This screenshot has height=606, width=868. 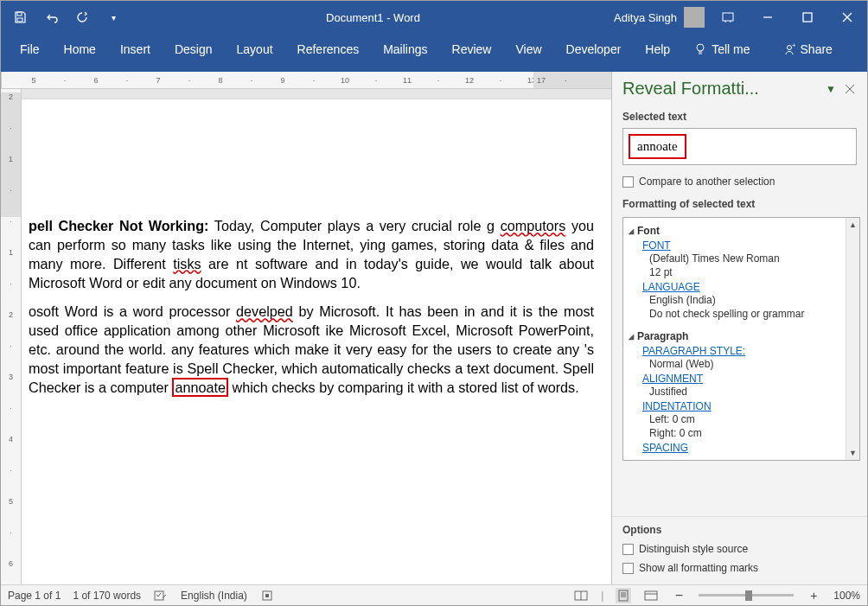 What do you see at coordinates (728, 17) in the screenshot?
I see `ribbon-display-options-icon` at bounding box center [728, 17].